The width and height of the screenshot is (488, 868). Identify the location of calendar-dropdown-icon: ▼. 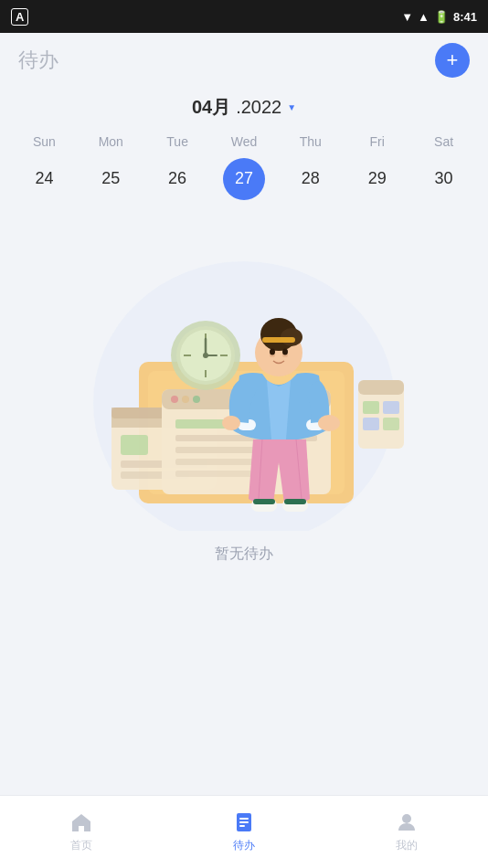
(292, 108).